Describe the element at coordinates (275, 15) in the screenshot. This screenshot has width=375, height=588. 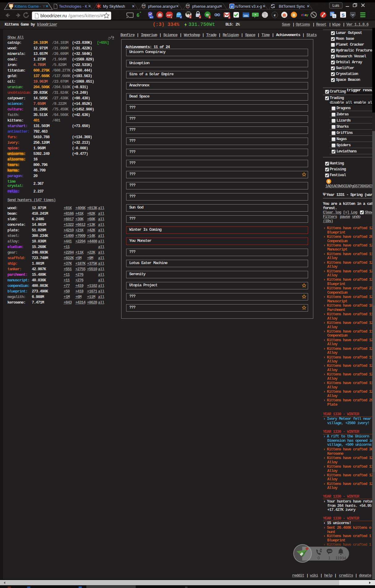
I see `svg-text: e` at that location.